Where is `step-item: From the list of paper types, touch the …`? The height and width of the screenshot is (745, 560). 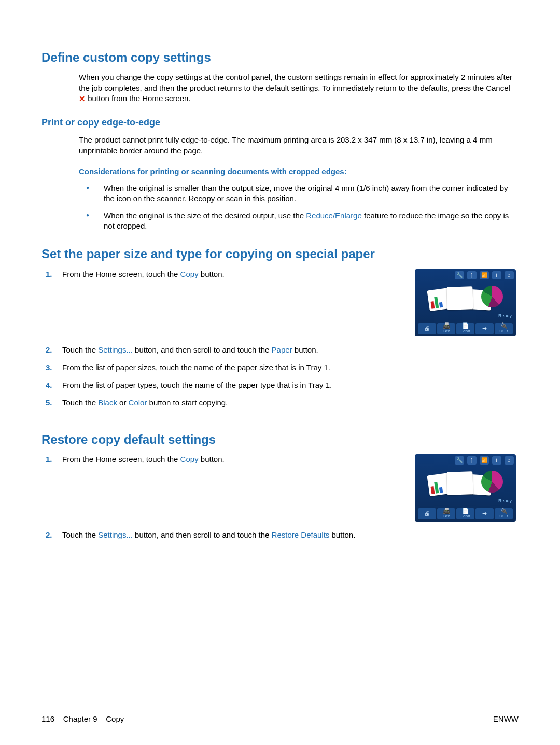
step-item: From the list of paper types, touch the … is located at coordinates (220, 385).